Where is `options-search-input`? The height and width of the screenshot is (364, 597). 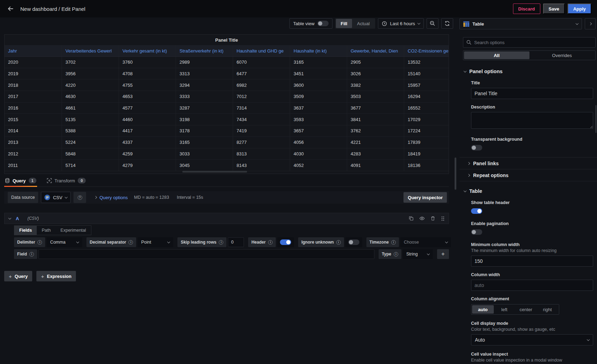 options-search-input is located at coordinates (533, 43).